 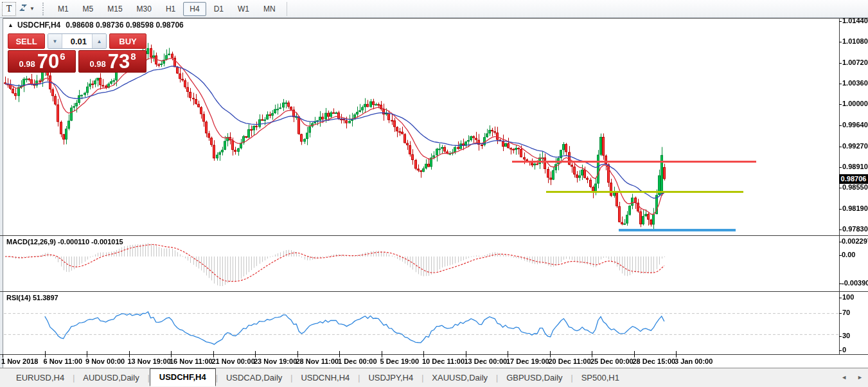 What do you see at coordinates (460, 378) in the screenshot?
I see `tab-xauusd-daily: XAUUSD,Daily` at bounding box center [460, 378].